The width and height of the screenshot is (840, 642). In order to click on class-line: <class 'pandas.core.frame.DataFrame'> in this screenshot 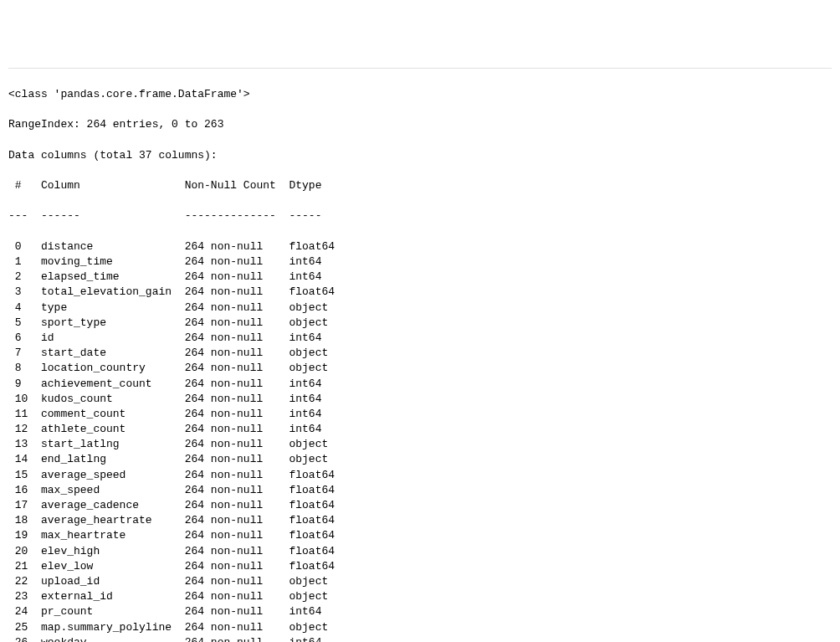, I will do `click(420, 95)`.